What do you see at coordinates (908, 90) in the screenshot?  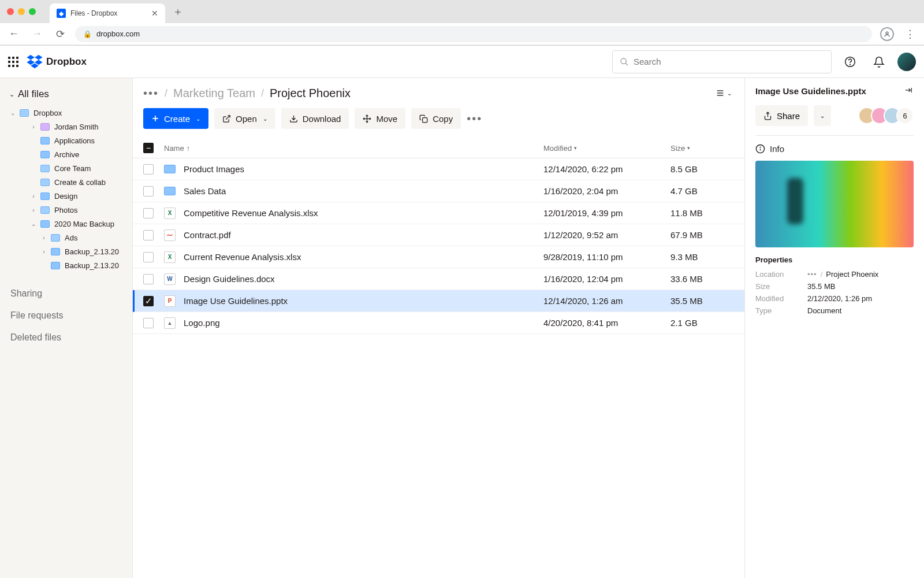 I see `expand-icon` at bounding box center [908, 90].